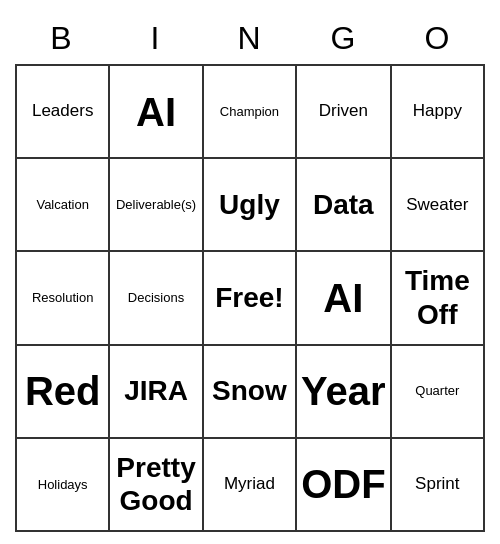 The image size is (500, 544). What do you see at coordinates (438, 298) in the screenshot?
I see `bingo-cell: Time Off` at bounding box center [438, 298].